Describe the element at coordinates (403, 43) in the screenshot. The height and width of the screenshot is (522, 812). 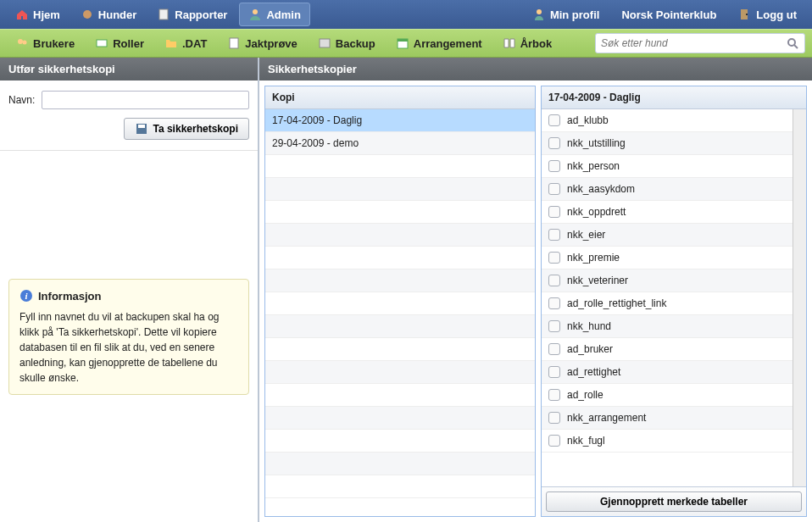
I see `calendar-icon` at that location.